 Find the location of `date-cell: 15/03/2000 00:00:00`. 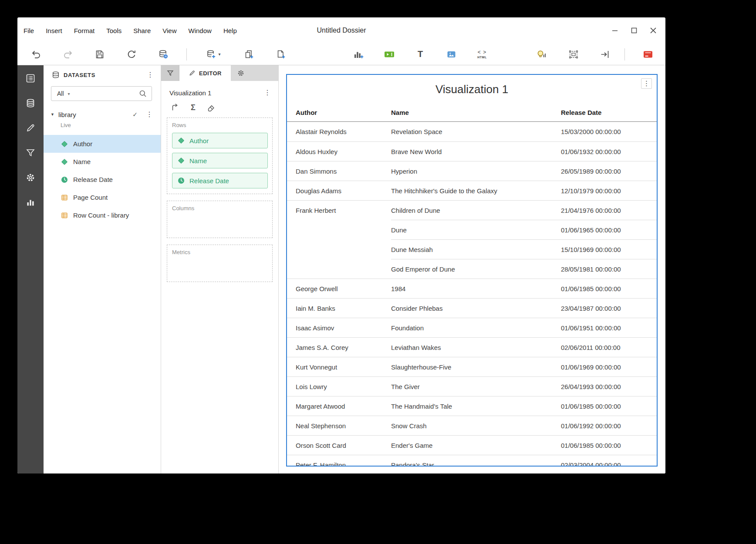

date-cell: 15/03/2000 00:00:00 is located at coordinates (609, 131).